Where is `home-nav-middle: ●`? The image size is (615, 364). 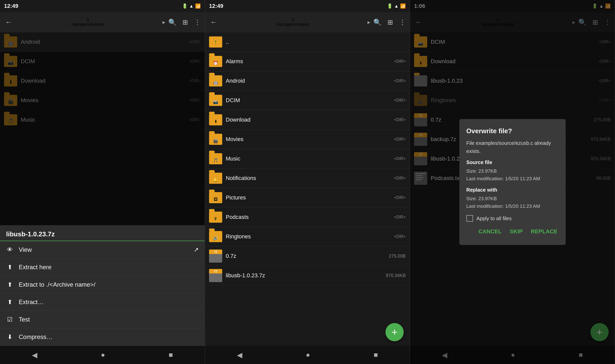 home-nav-middle: ● is located at coordinates (308, 355).